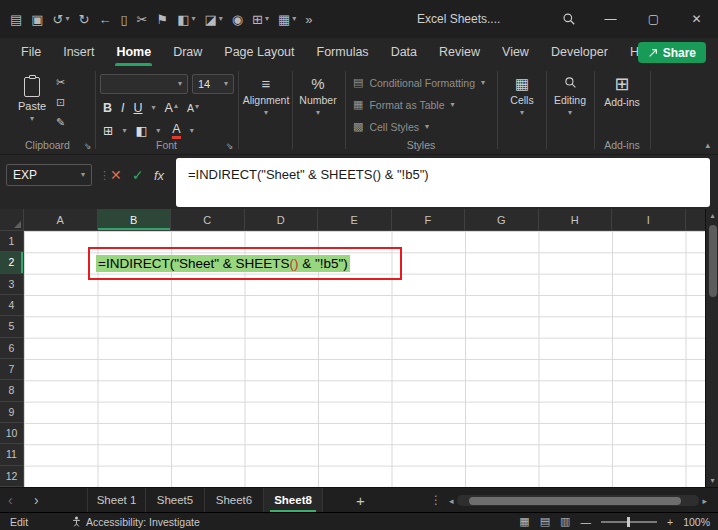  I want to click on tab-formulas: Formulas, so click(343, 52).